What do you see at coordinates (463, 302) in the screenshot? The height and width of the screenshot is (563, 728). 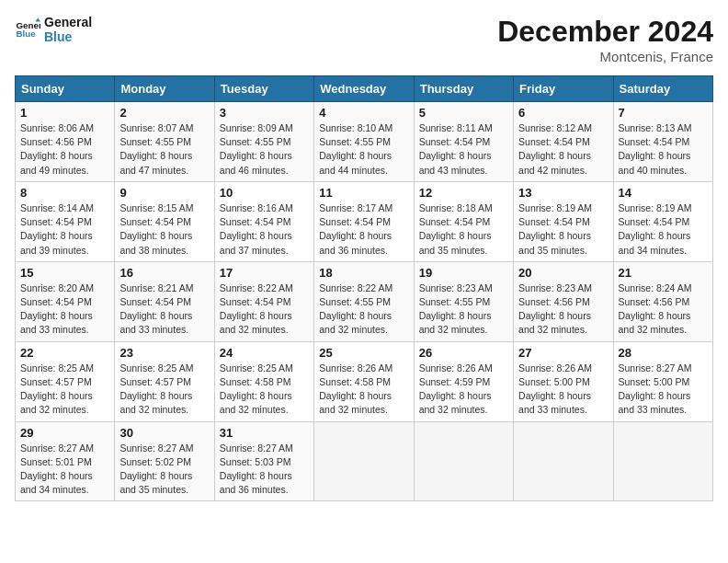 I see `calendar-cell: 19Sunrise: 8:23 AM Sunset: 4:55 PM Dayli…` at bounding box center [463, 302].